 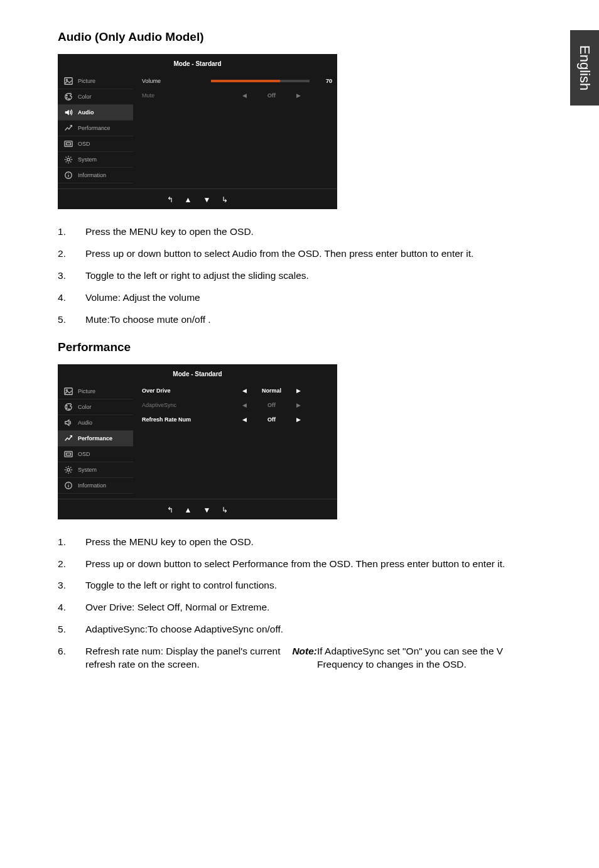 What do you see at coordinates (300, 320) in the screenshot?
I see `instruction-step: Mute:To choose mute on/off .` at bounding box center [300, 320].